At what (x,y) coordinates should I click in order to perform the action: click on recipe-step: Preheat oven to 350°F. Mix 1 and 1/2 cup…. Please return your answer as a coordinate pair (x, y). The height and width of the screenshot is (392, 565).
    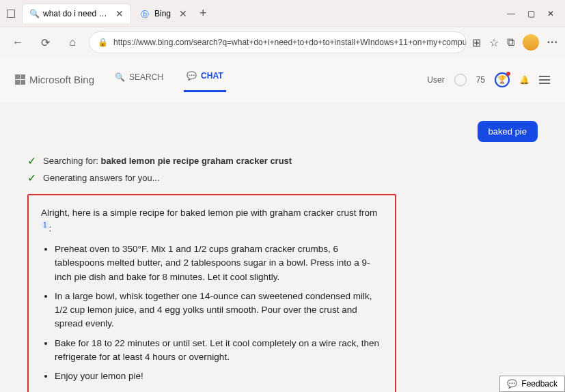
    Looking at the image, I should click on (219, 264).